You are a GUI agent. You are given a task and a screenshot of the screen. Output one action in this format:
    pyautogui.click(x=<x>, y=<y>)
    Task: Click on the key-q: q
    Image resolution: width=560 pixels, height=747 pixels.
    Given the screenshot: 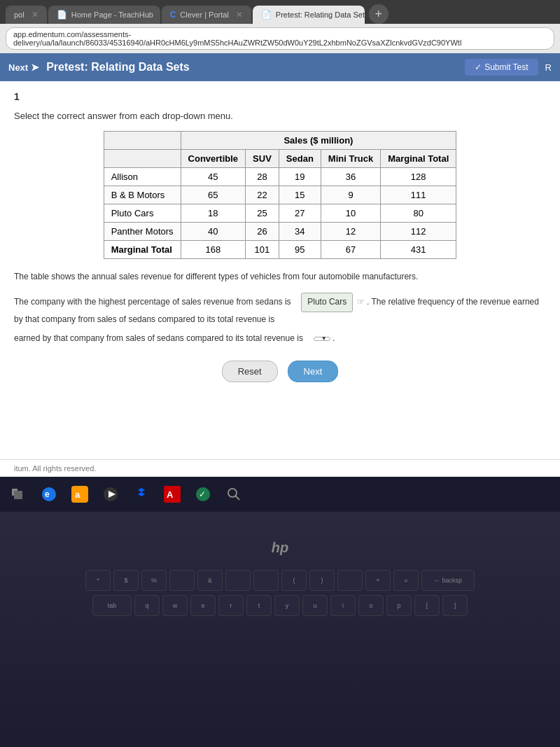 What is the action you would take?
    pyautogui.click(x=147, y=606)
    